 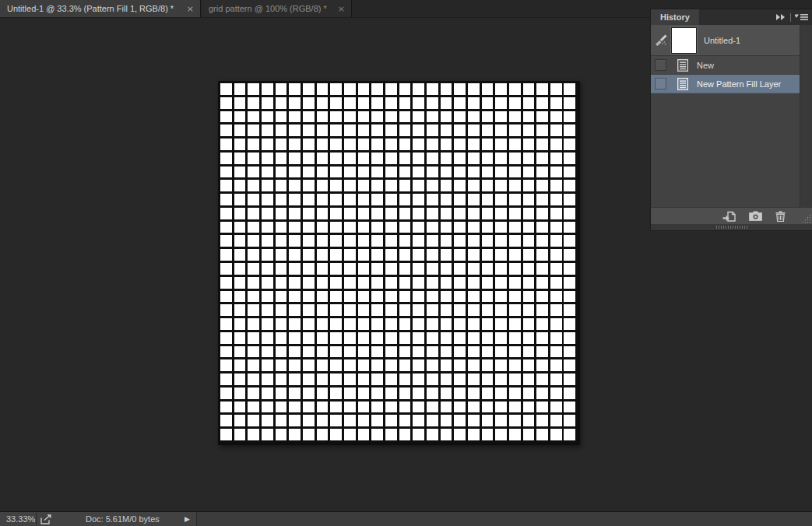 What do you see at coordinates (47, 520) in the screenshot?
I see `export-share-icon` at bounding box center [47, 520].